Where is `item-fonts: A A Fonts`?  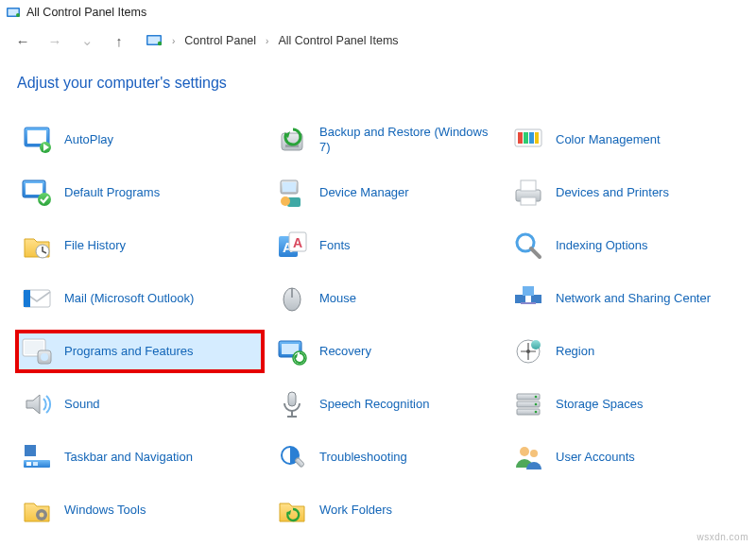 item-fonts: A A Fonts is located at coordinates (386, 246).